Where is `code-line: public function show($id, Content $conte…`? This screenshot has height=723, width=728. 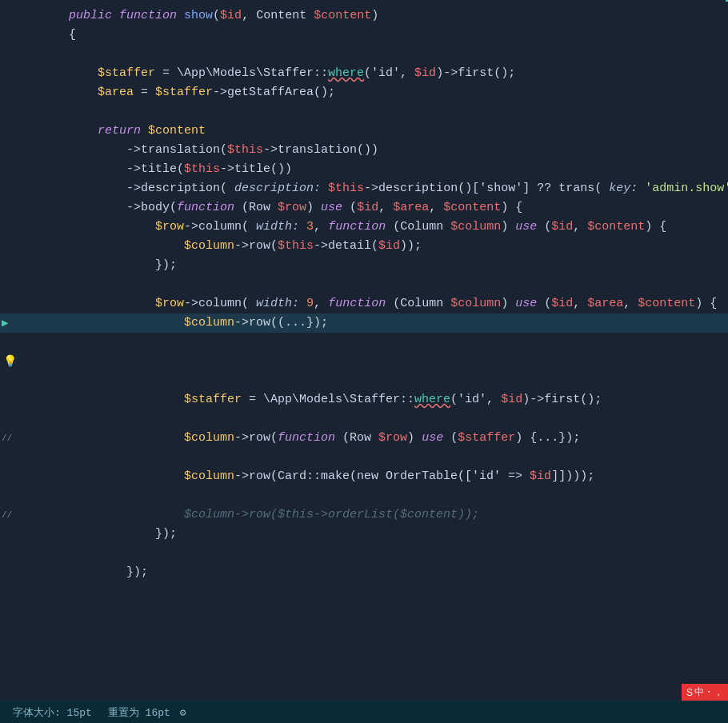 code-line: public function show($id, Content $conte… is located at coordinates (364, 16).